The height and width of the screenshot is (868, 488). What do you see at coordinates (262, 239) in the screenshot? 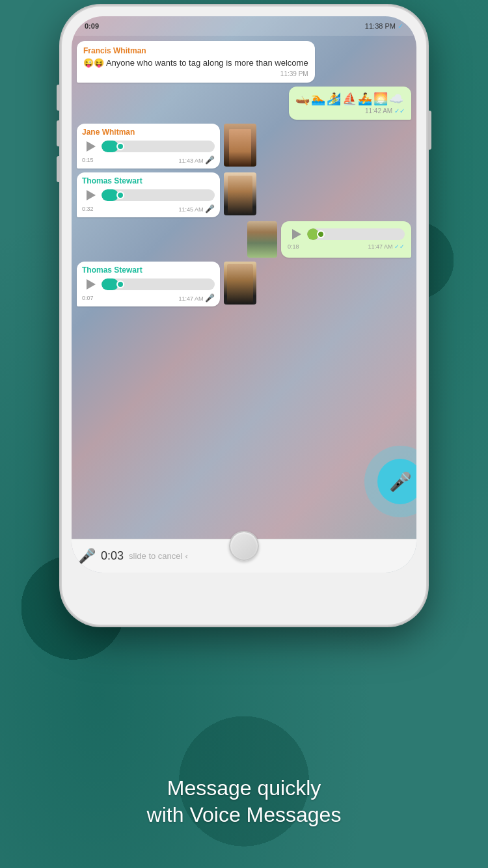
I see `avatar-sent` at bounding box center [262, 239].